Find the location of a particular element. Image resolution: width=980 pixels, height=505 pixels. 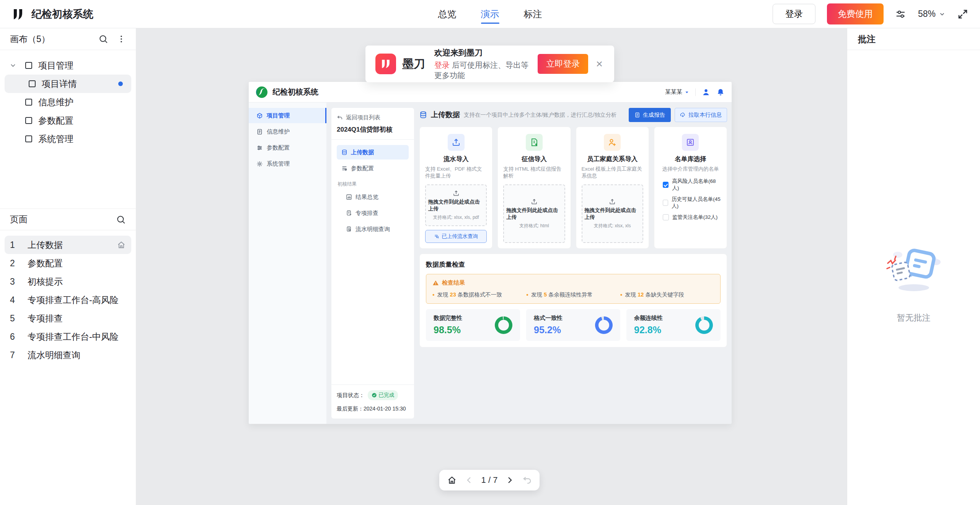

project-menu-flow-detail-query: 流水明细查询 is located at coordinates (375, 229).